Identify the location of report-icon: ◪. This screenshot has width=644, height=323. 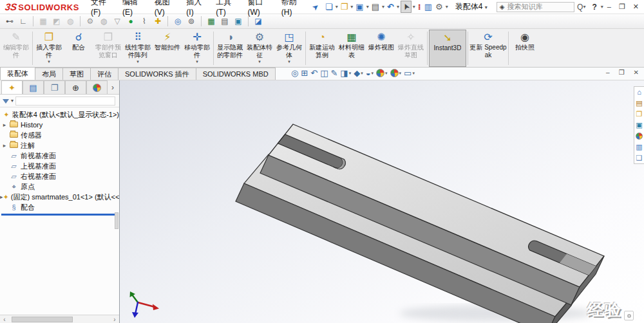
(258, 21).